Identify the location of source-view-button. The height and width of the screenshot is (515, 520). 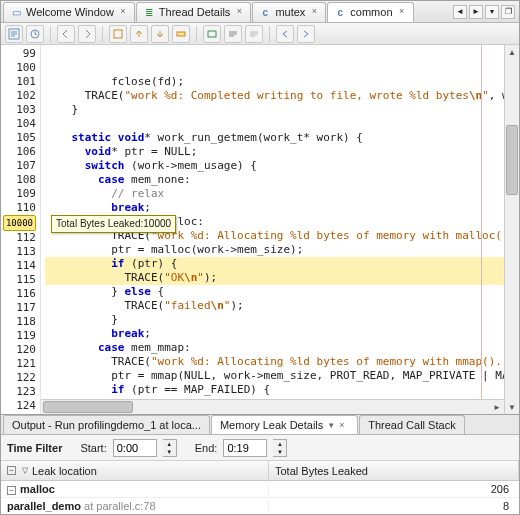
(14, 34).